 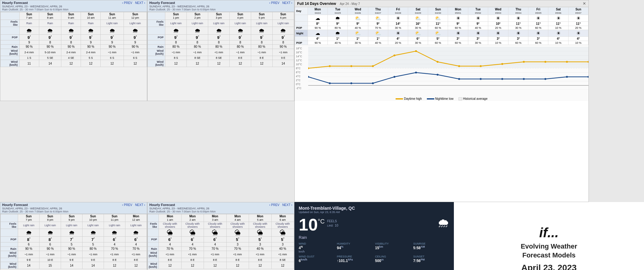 What do you see at coordinates (355, 248) in the screenshot?
I see `current-humidity: Humidity 94%` at bounding box center [355, 248].